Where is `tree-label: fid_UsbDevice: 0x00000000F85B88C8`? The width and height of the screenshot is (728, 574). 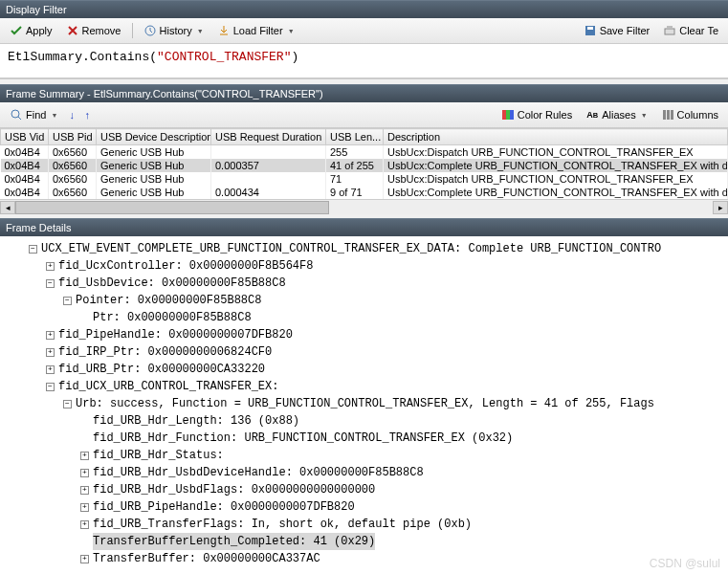 tree-label: fid_UsbDevice: 0x00000000F85B88C8 is located at coordinates (172, 283).